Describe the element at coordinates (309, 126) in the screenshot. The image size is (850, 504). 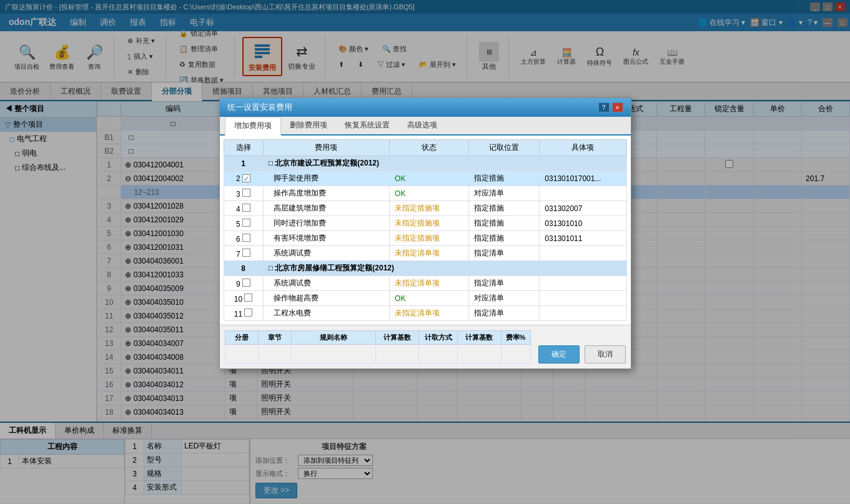
I see `modal-tab-delete: 删除费用项` at that location.